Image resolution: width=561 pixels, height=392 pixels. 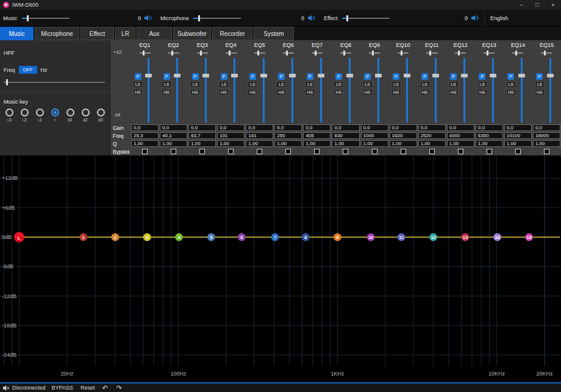 I want to click on bypass-button: BYPASS, so click(x=62, y=388).